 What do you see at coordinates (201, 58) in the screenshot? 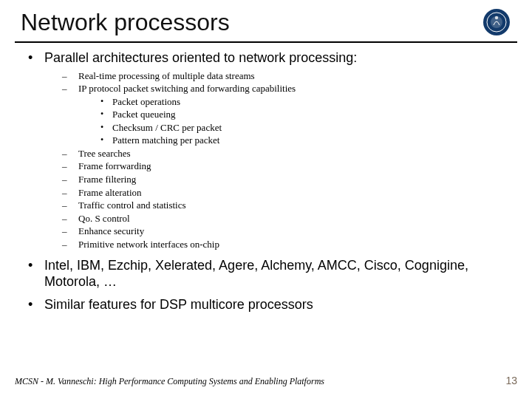
I see `bullet-text: Parallel architectures oriented to netwo…` at bounding box center [201, 58].